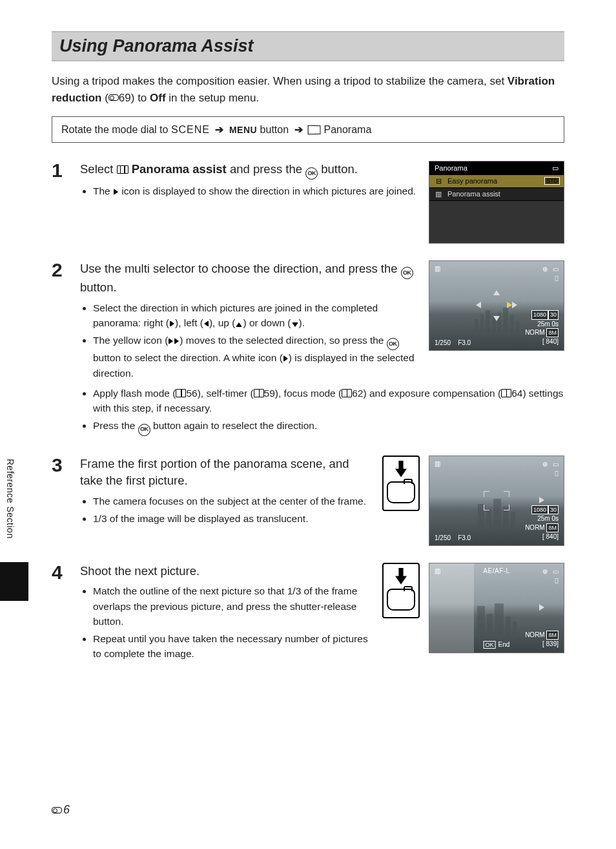  What do you see at coordinates (227, 571) in the screenshot?
I see `step-heading: Shoot the next picture.` at bounding box center [227, 571].